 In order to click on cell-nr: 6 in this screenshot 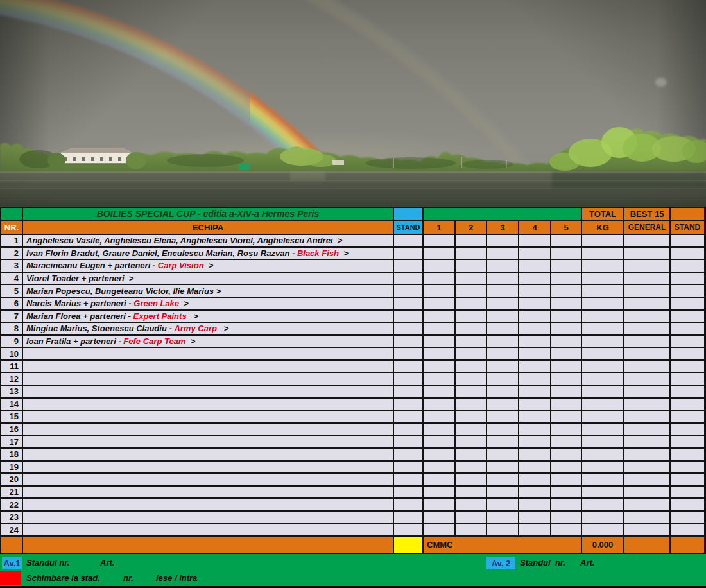, I will do `click(12, 304)`.